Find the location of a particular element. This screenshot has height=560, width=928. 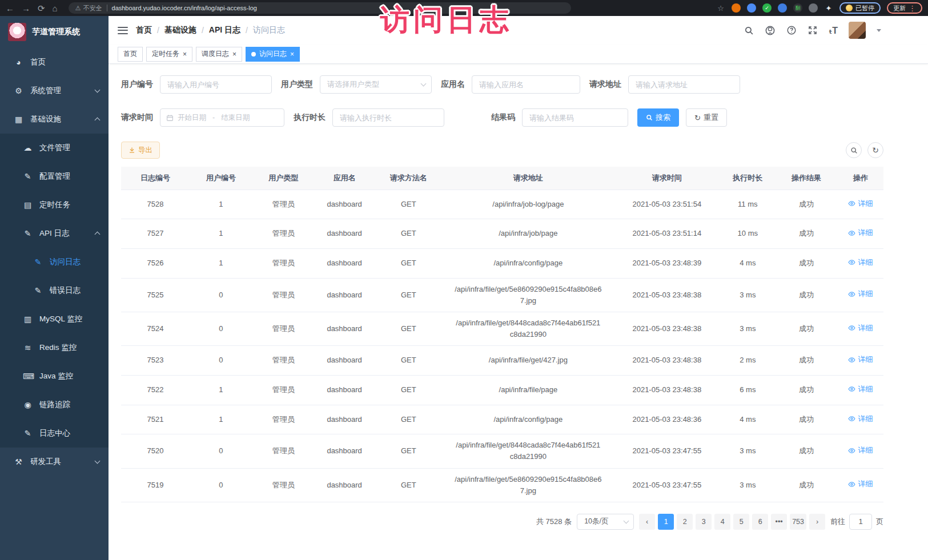

request-url-cell: /api/infra/config/page is located at coordinates (528, 420).